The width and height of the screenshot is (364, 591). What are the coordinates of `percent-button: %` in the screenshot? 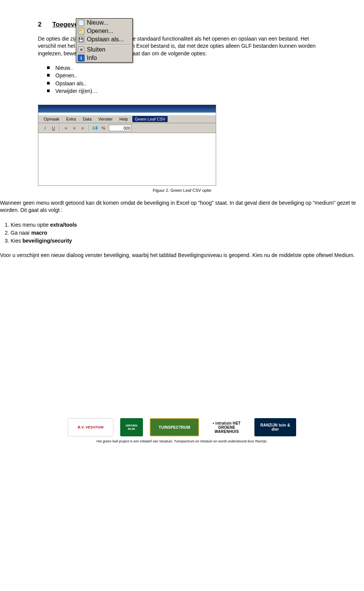 It's located at (104, 128).